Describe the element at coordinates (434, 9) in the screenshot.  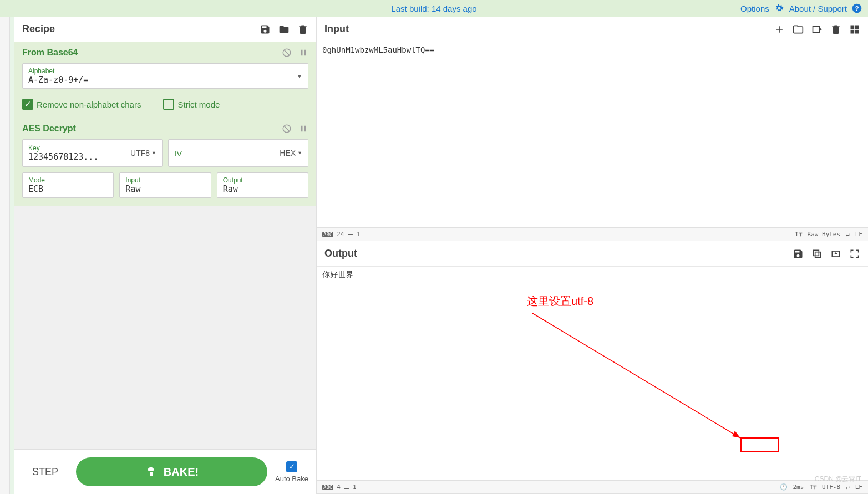
I see `last-build-label: Last build: 14 days ago` at that location.